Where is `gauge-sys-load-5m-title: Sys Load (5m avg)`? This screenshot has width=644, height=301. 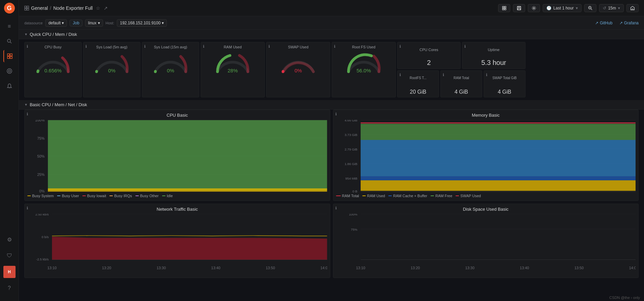
gauge-sys-load-5m-title: Sys Load (5m avg) is located at coordinates (112, 47).